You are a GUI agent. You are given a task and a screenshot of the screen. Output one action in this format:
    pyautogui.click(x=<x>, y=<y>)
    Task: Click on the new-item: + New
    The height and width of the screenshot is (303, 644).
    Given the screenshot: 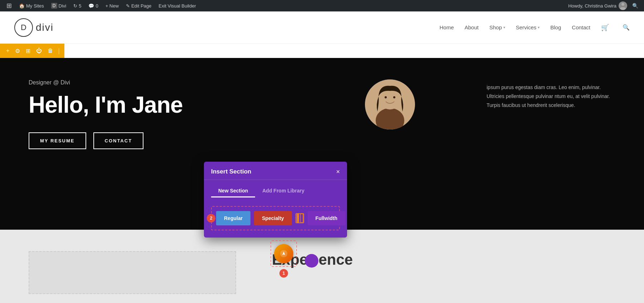 What is the action you would take?
    pyautogui.click(x=112, y=6)
    